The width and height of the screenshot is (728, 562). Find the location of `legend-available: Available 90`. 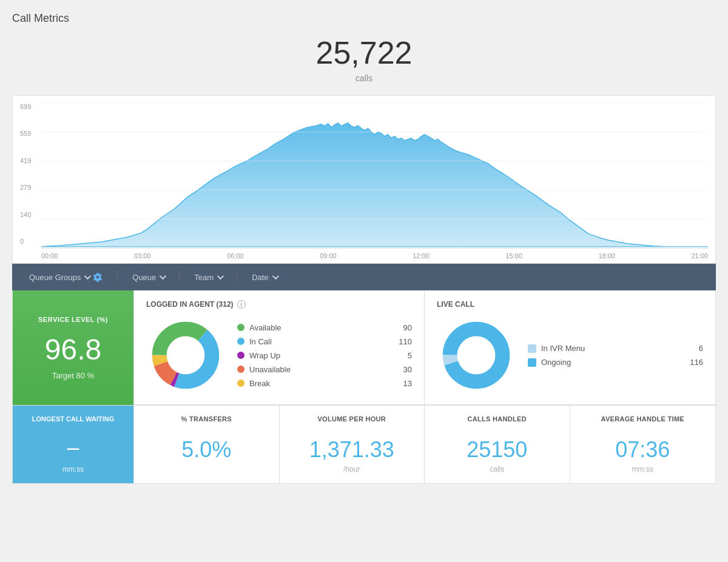

legend-available: Available 90 is located at coordinates (325, 327).